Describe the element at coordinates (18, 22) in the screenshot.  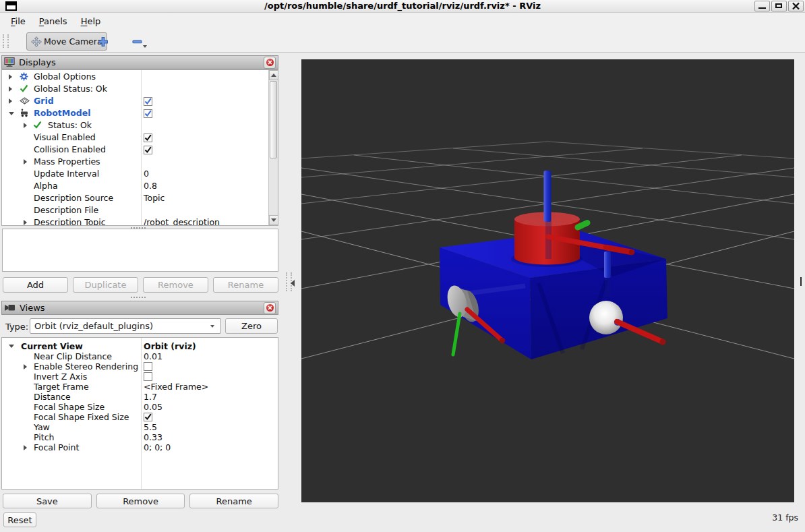
I see `menu-item-file: File` at that location.